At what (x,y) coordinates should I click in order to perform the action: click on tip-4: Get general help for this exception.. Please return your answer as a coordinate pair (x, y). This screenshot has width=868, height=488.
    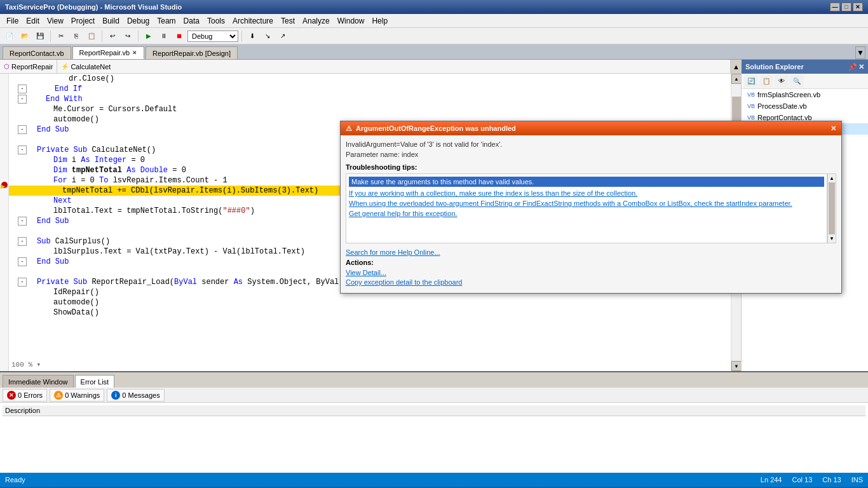
    Looking at the image, I should click on (587, 214).